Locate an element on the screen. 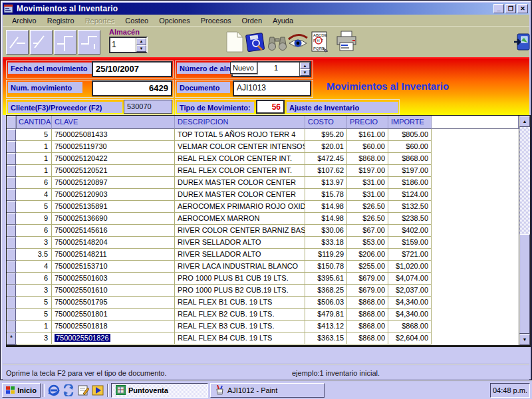 The height and width of the screenshot is (399, 532). cell-clave: 7500025119730 is located at coordinates (113, 147).